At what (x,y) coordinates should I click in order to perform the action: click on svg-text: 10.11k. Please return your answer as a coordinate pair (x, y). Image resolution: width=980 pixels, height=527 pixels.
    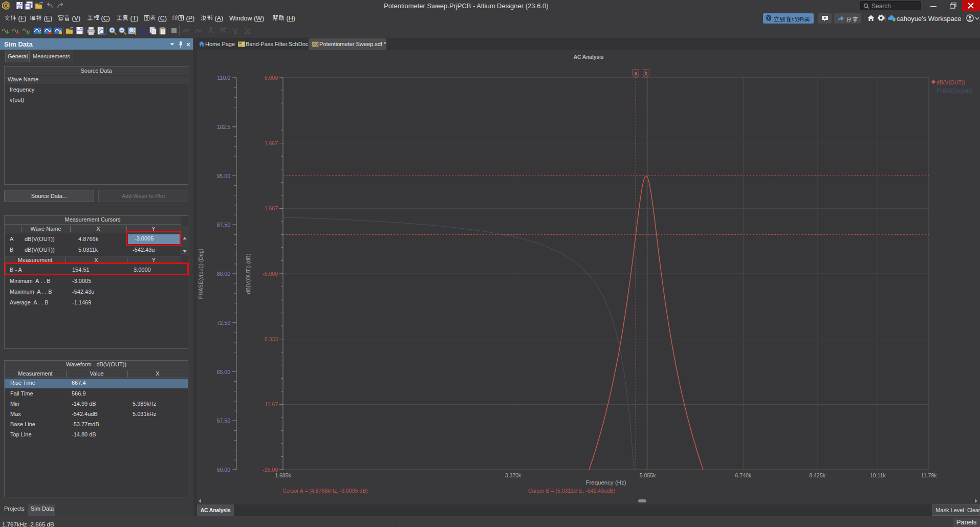
    Looking at the image, I should click on (878, 475).